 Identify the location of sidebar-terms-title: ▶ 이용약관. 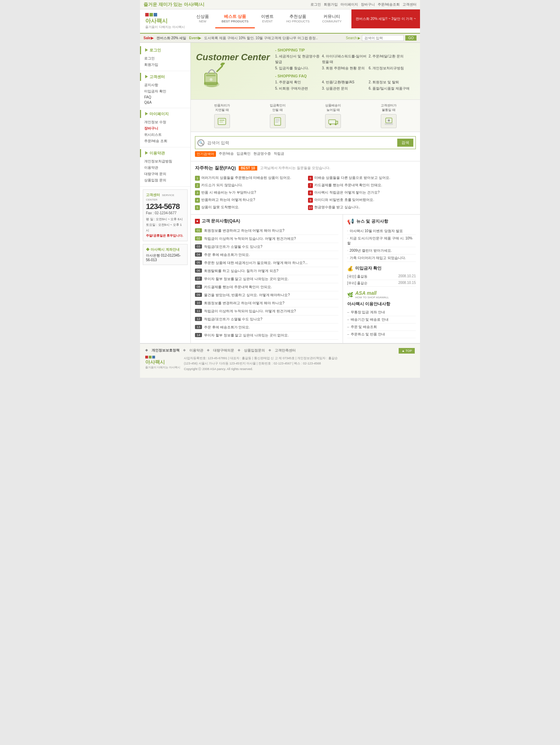
(165, 153).